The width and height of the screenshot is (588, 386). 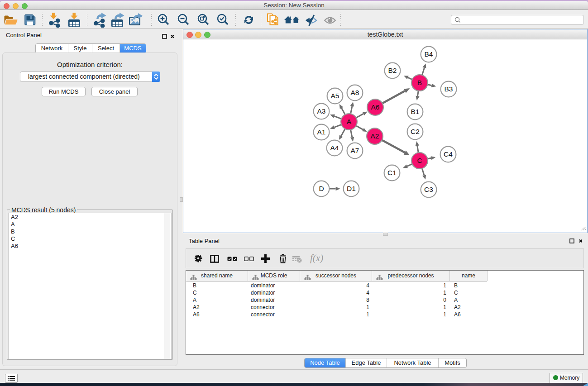 I want to click on svg-text: A4, so click(x=335, y=148).